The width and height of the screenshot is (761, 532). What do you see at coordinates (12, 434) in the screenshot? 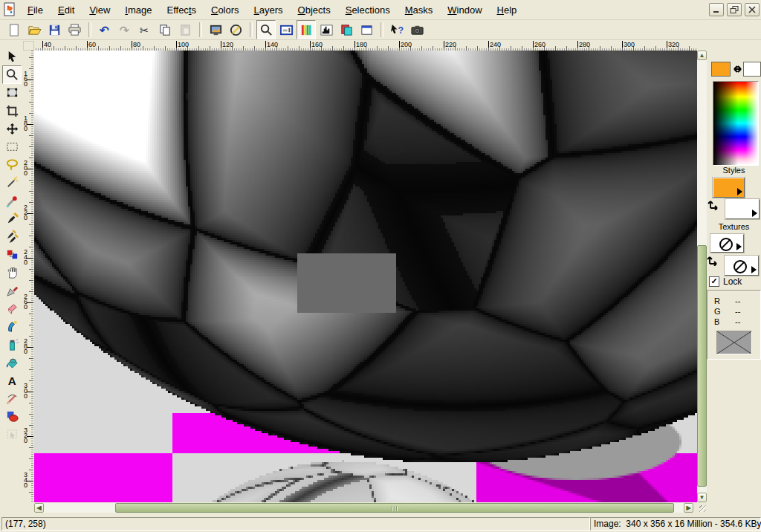
I see `object-selector-tool` at bounding box center [12, 434].